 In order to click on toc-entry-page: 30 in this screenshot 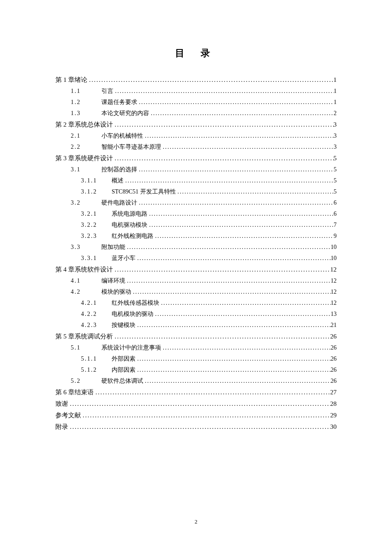, I will do `click(333, 427)`.